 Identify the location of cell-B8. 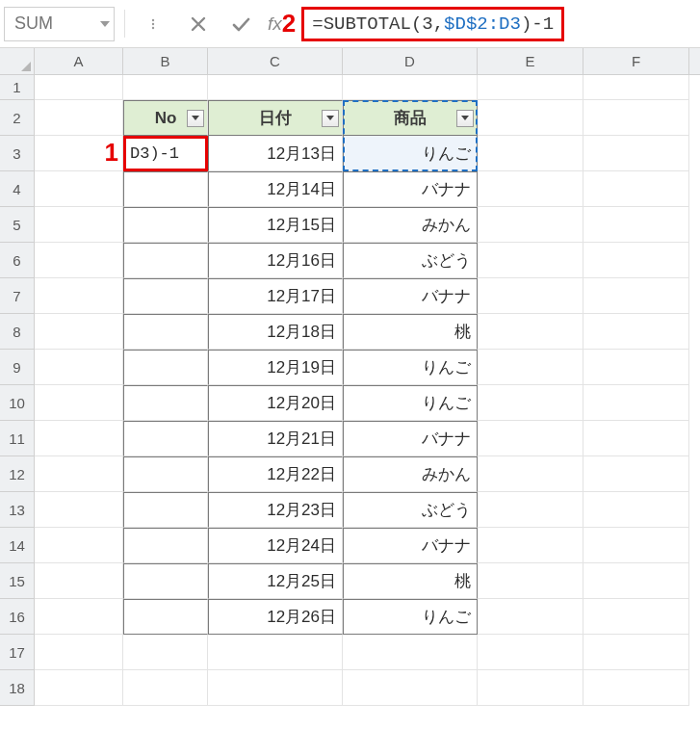
(166, 331).